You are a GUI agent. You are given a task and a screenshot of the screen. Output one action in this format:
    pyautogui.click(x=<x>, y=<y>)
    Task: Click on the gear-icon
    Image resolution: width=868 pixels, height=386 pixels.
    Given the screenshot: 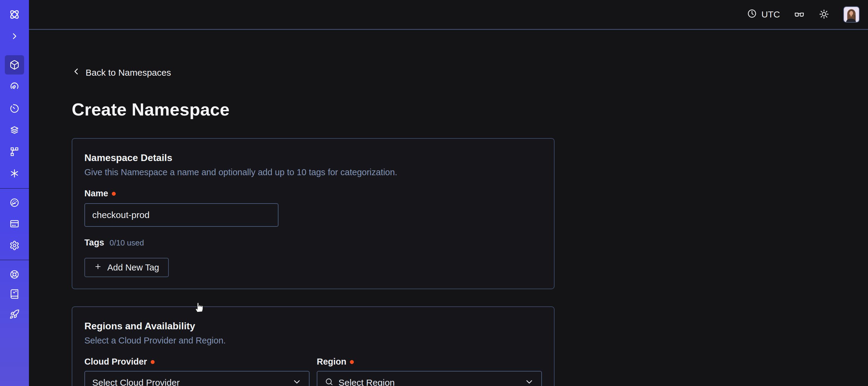 What is the action you would take?
    pyautogui.click(x=14, y=245)
    